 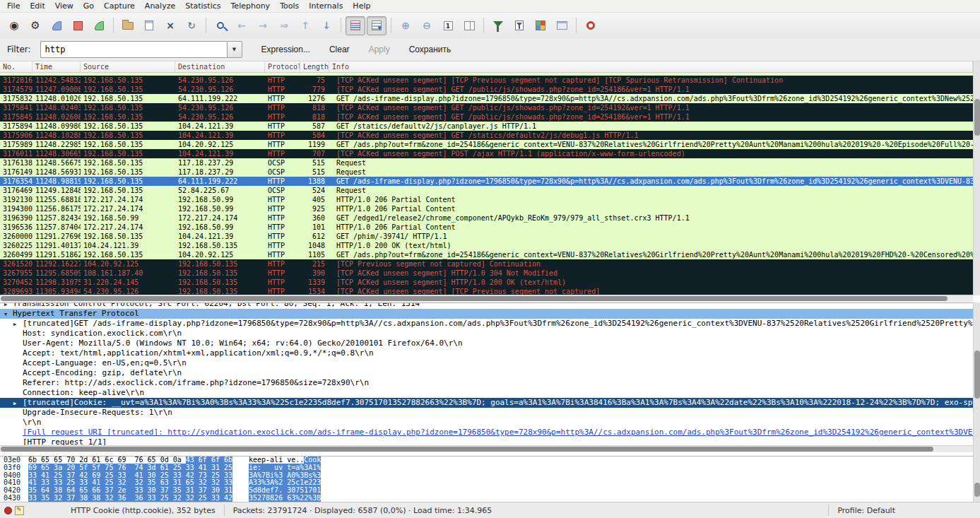 What do you see at coordinates (486, 273) in the screenshot?
I see `packet-row: 326795511295.68509(108.161.187.40192.168…` at bounding box center [486, 273].